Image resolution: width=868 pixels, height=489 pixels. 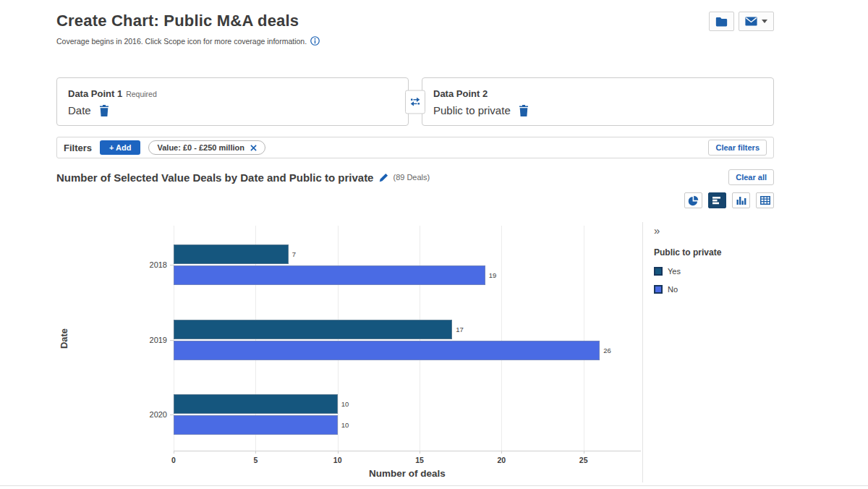 What do you see at coordinates (501, 460) in the screenshot?
I see `x-axis-tick-label: 20` at bounding box center [501, 460].